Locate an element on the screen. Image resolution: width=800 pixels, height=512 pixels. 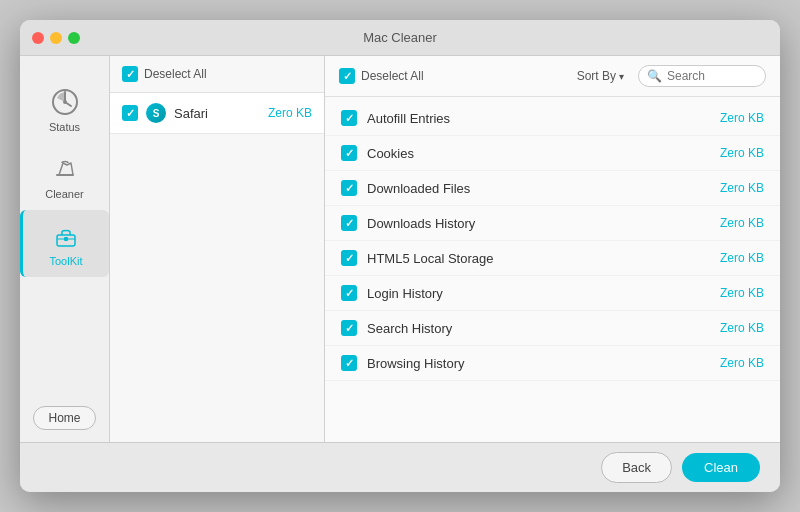
item-label-5: Login History is located at coordinates (538, 294).